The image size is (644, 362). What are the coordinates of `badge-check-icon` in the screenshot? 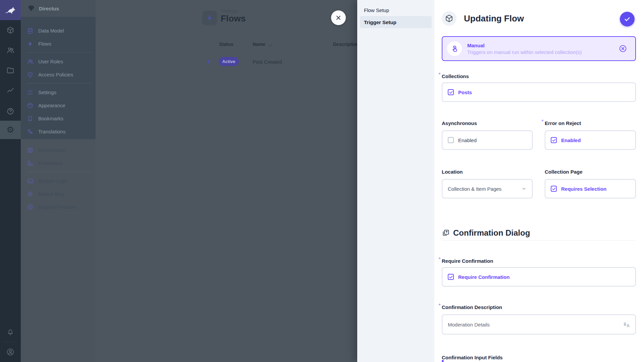 It's located at (30, 207).